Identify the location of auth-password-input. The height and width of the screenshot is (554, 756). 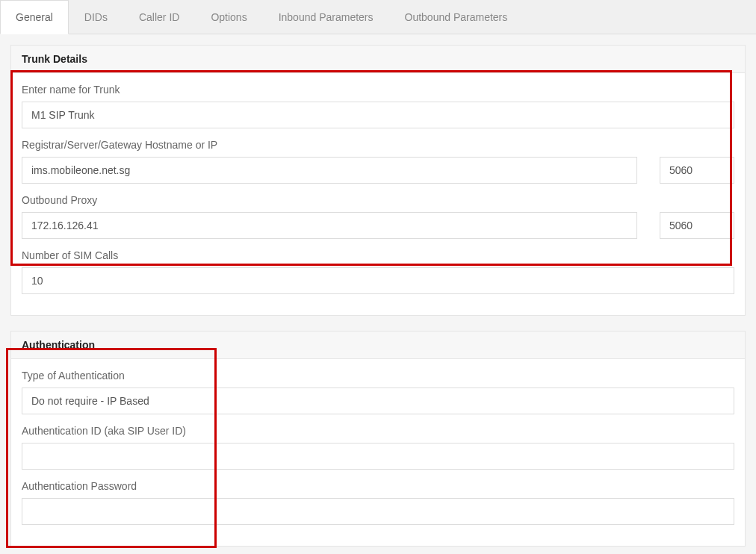
(378, 511).